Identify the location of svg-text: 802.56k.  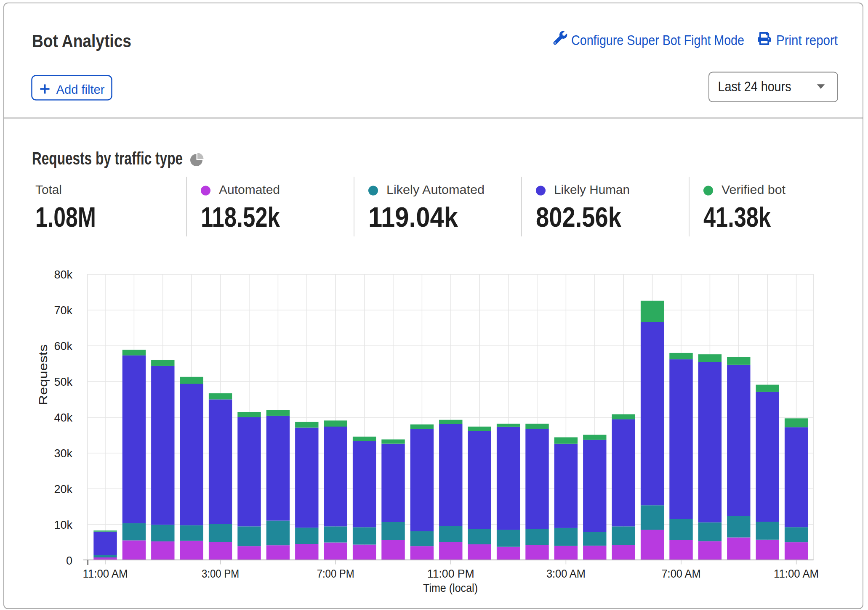
(578, 217).